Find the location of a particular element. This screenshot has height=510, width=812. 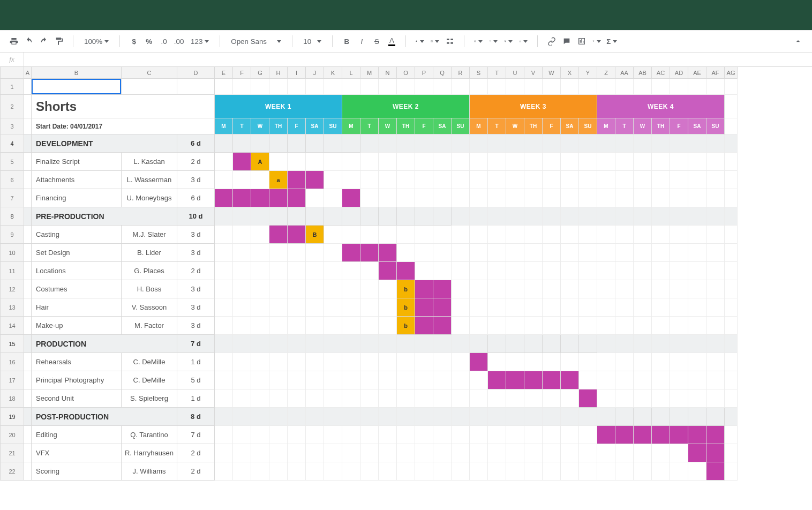

fx-icon: fx is located at coordinates (12, 59).